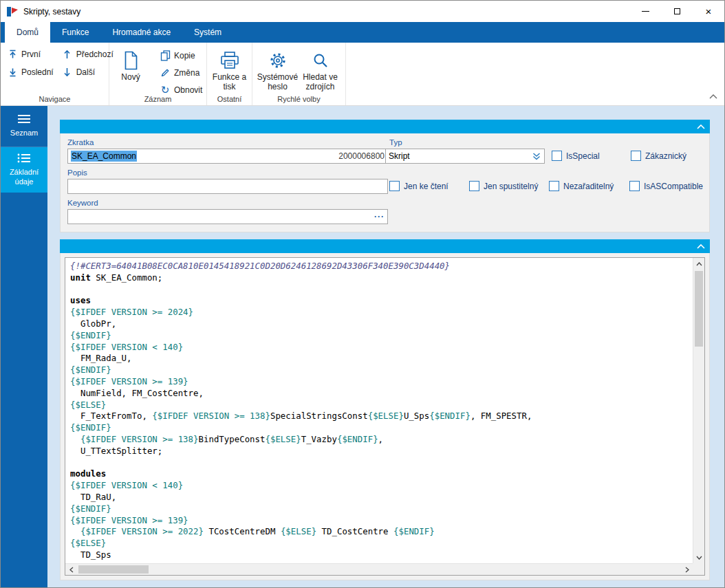 This screenshot has height=588, width=725. I want to click on popis-input, so click(228, 186).